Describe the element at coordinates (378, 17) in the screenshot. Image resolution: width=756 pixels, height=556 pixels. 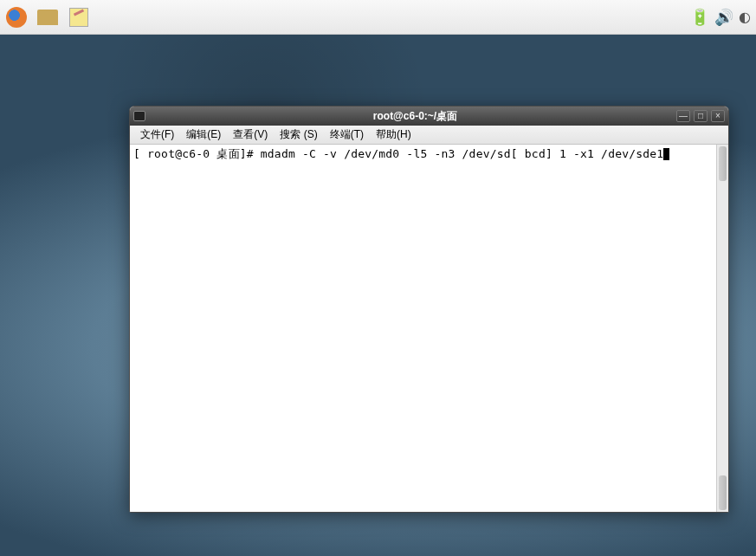
I see `gnome-top-panel: 🔋 🔊 ◐` at that location.